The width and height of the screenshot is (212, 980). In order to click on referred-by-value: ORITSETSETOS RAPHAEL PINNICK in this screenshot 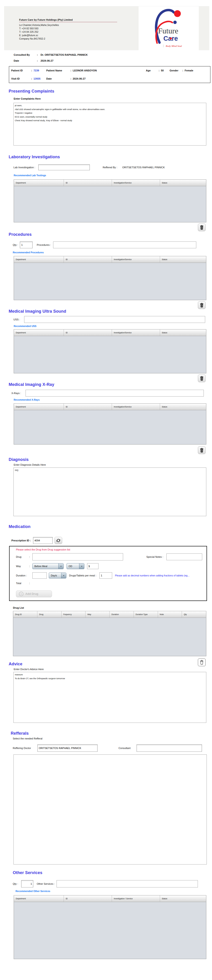, I will do `click(143, 167)`.